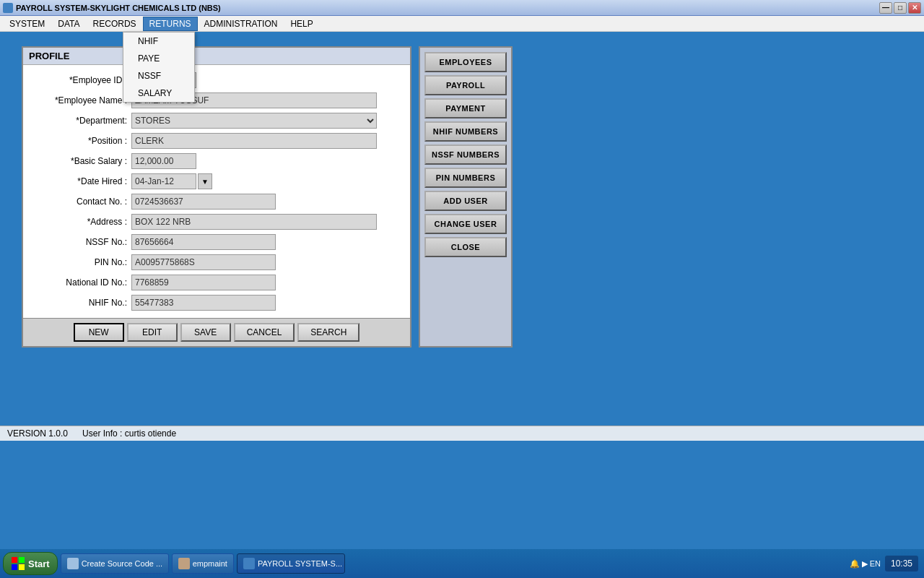 This screenshot has height=578, width=924. I want to click on menu-help: HELP, so click(302, 24).